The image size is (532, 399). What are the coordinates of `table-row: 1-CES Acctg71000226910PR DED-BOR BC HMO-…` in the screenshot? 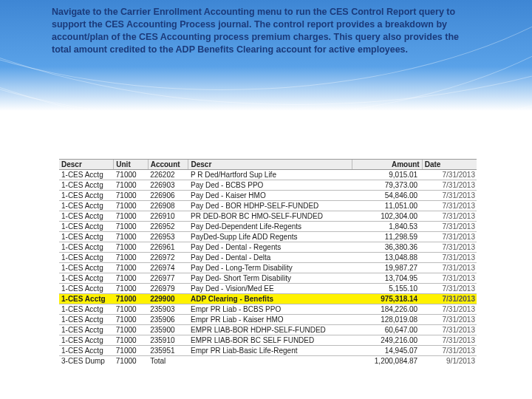 It's located at (267, 216).